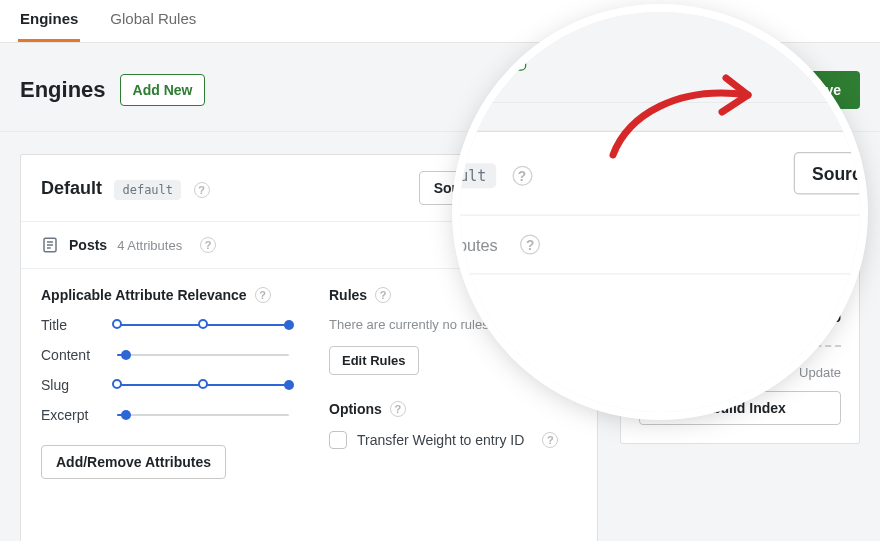 The width and height of the screenshot is (880, 541). Describe the element at coordinates (374, 360) in the screenshot. I see `edit-rules-button: Edit Rules` at that location.